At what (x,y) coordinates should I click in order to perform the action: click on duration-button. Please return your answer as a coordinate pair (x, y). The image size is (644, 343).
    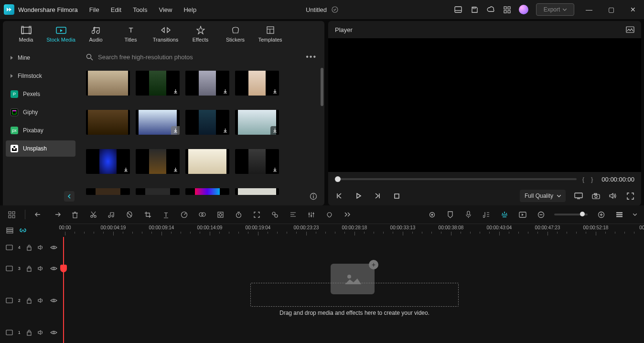
    Looking at the image, I should click on (238, 214).